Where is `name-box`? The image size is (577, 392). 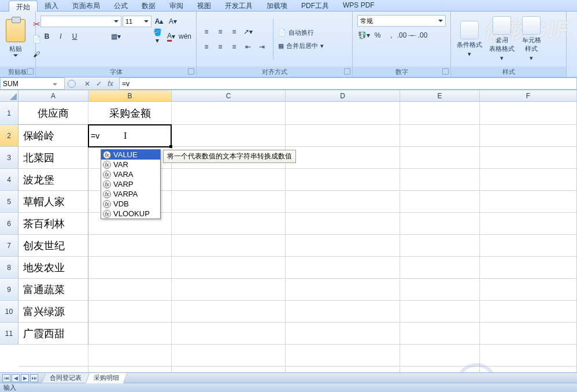 name-box is located at coordinates (32, 83).